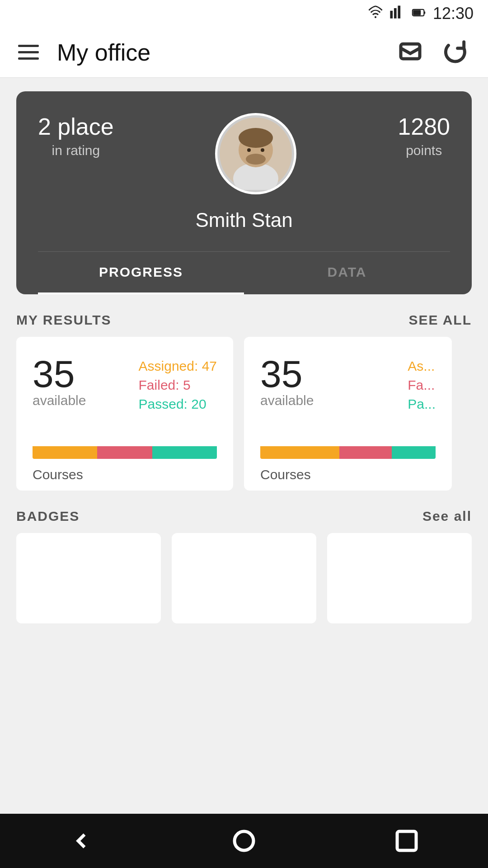  What do you see at coordinates (424, 136) in the screenshot?
I see `points-stat: 1280 points` at bounding box center [424, 136].